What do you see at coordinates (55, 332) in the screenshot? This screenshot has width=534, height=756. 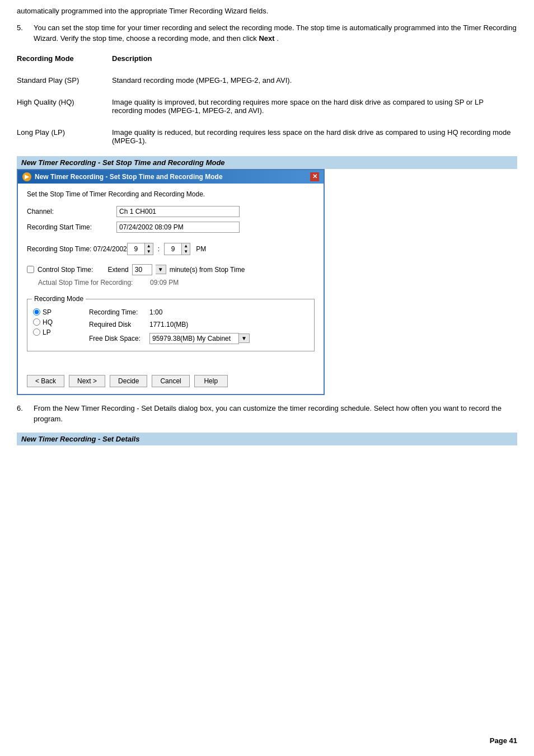 I see `mode-lp-radio-item: LP` at bounding box center [55, 332].